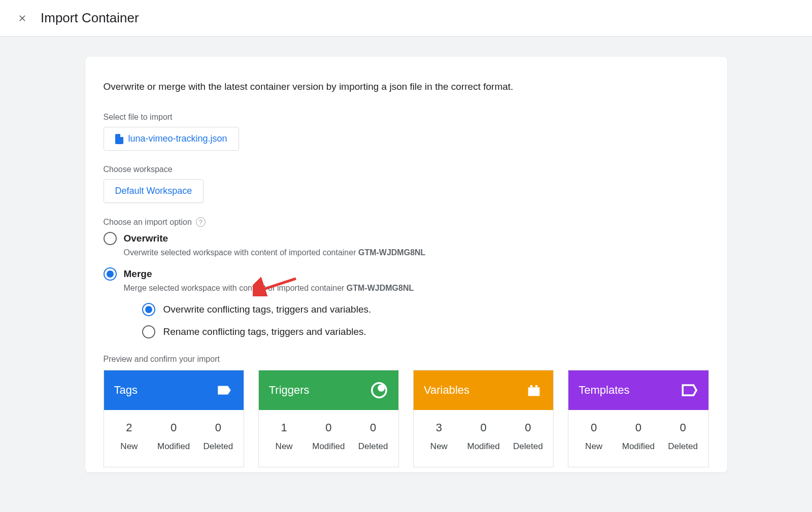 The height and width of the screenshot is (512, 812). Describe the element at coordinates (406, 169) in the screenshot. I see `workspace-label: Choose workspace` at that location.